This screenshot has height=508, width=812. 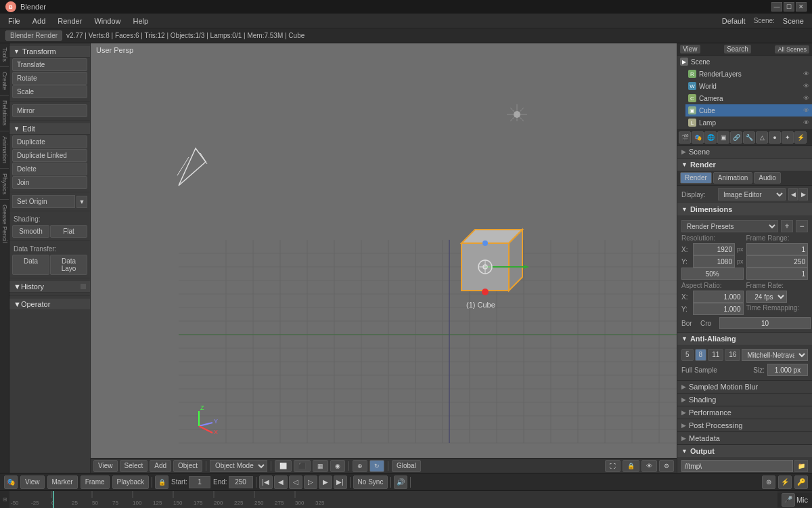 What do you see at coordinates (777, 7) in the screenshot?
I see `minimize-btn: —` at bounding box center [777, 7].